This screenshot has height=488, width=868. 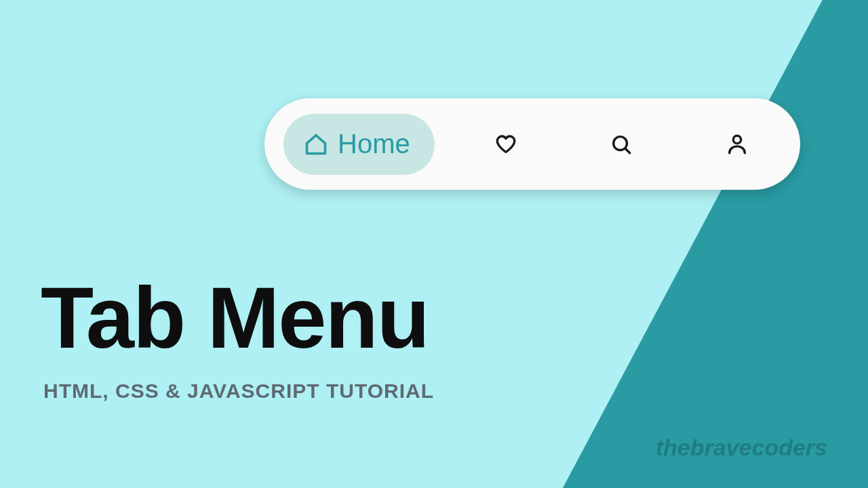 What do you see at coordinates (621, 144) in the screenshot?
I see `search-icon` at bounding box center [621, 144].